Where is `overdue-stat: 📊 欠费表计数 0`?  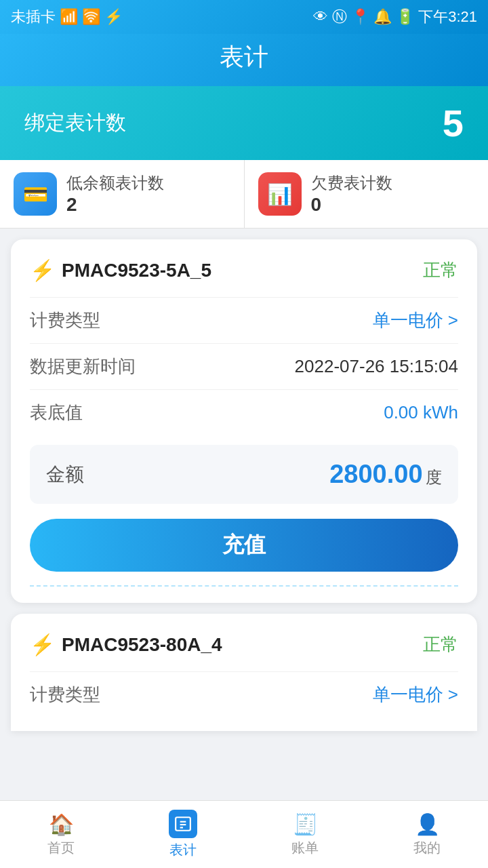
overdue-stat: 📊 欠费表计数 0 is located at coordinates (367, 194).